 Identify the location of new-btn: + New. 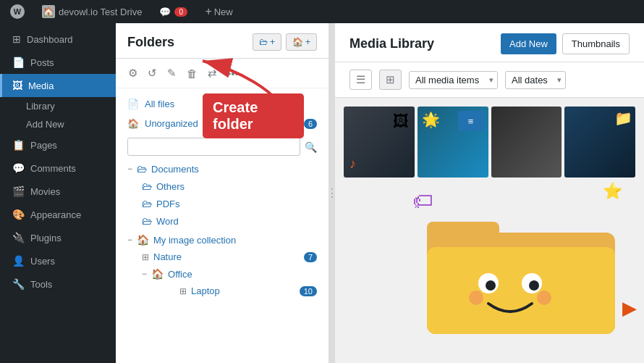
(219, 12).